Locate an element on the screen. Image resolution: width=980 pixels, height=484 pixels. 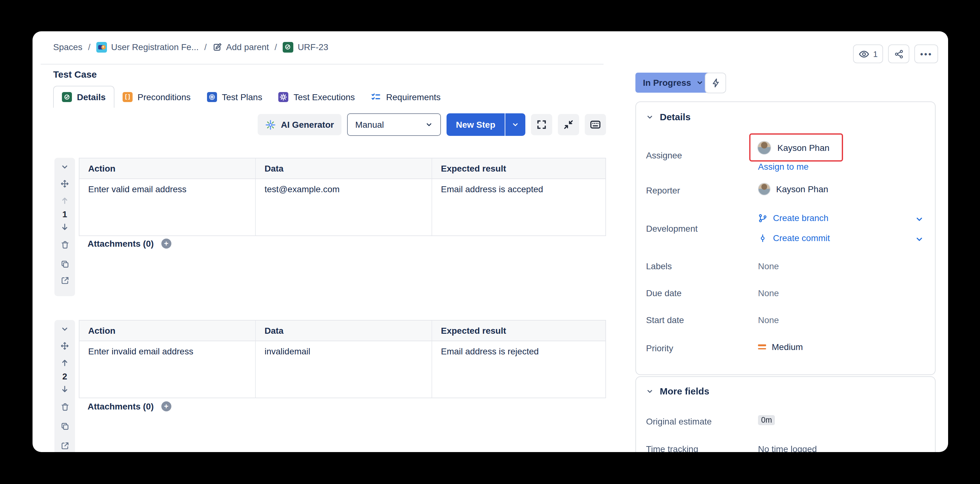
assignee-value: Kayson Phan is located at coordinates (803, 147).